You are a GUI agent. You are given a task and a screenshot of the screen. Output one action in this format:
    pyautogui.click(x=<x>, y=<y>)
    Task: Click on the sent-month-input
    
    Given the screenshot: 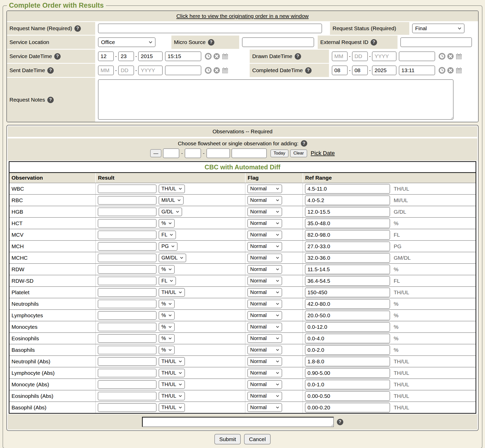 What is the action you would take?
    pyautogui.click(x=106, y=70)
    